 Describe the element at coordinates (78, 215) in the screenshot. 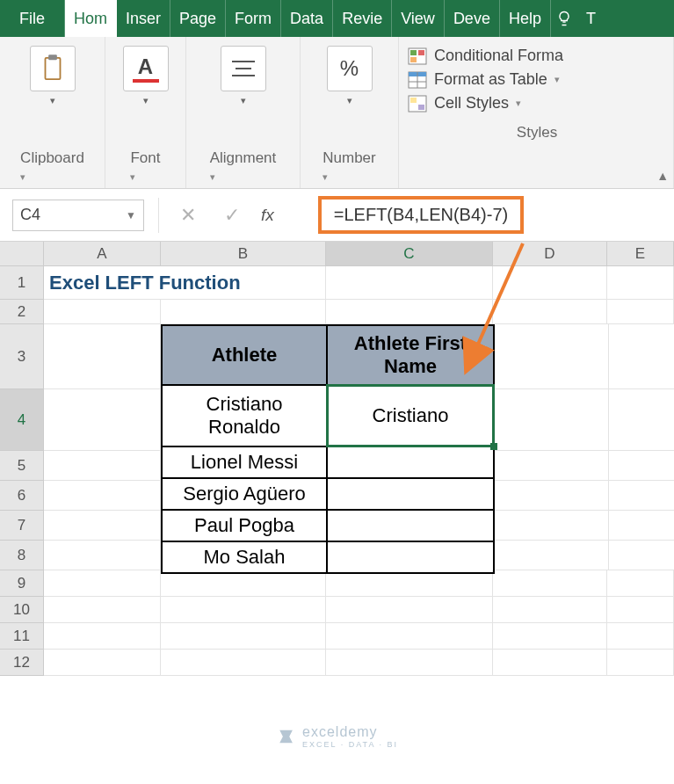

I see `name-box: C4 ▼` at that location.